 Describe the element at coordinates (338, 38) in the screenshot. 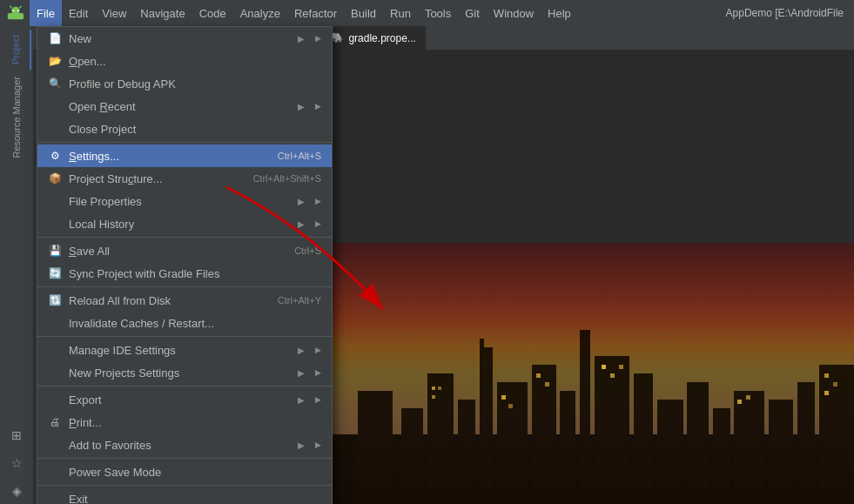

I see `gradle-icon-2: 🐘` at that location.